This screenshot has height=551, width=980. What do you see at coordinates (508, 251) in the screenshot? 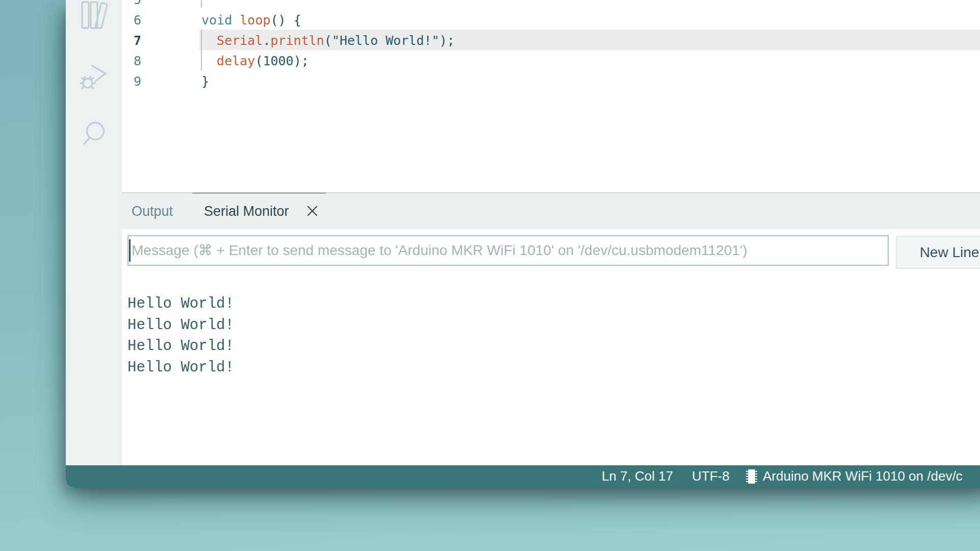
I see `message-input` at bounding box center [508, 251].